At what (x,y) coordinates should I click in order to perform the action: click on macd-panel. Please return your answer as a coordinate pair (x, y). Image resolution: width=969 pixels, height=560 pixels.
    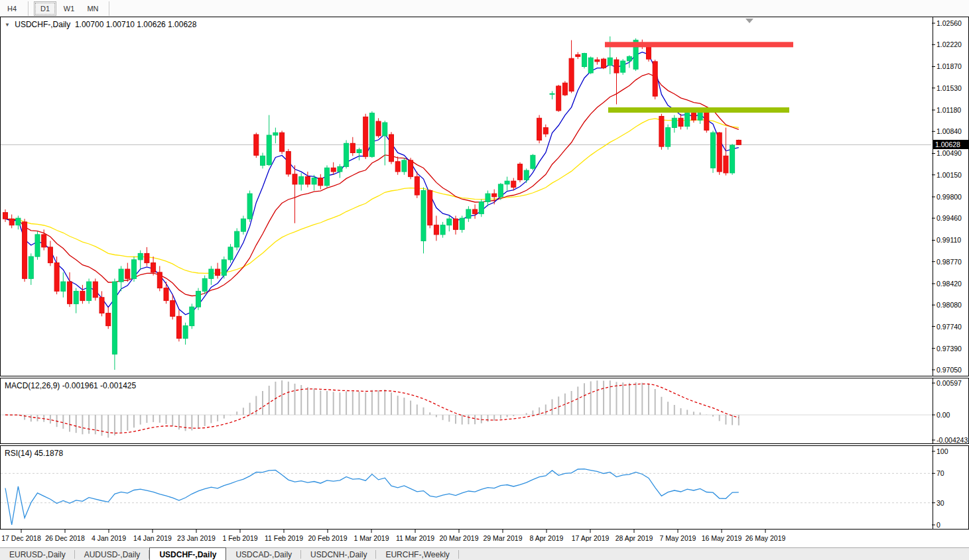
    Looking at the image, I should click on (484, 411).